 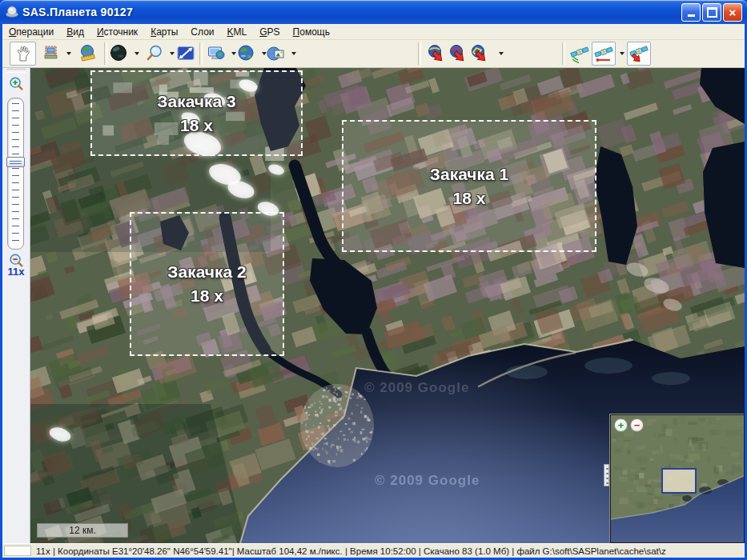 What do you see at coordinates (373, 550) in the screenshot?
I see `statusbar: 11x | Координаты E31°20'48.26" N46°54'59…` at bounding box center [373, 550].